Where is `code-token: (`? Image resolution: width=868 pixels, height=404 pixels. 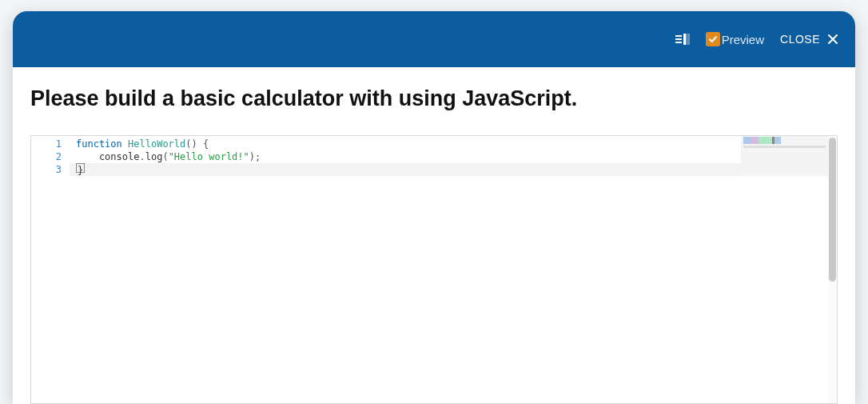 code-token: ( is located at coordinates (165, 157).